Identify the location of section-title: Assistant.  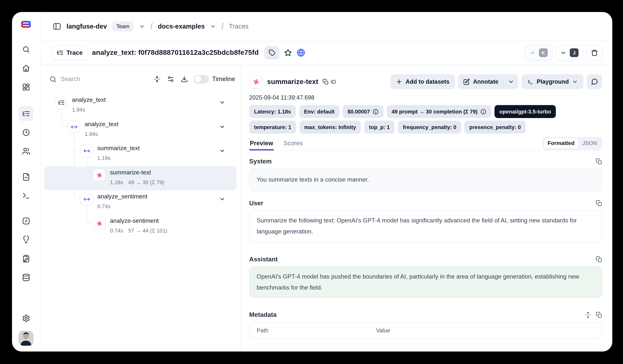
(264, 259).